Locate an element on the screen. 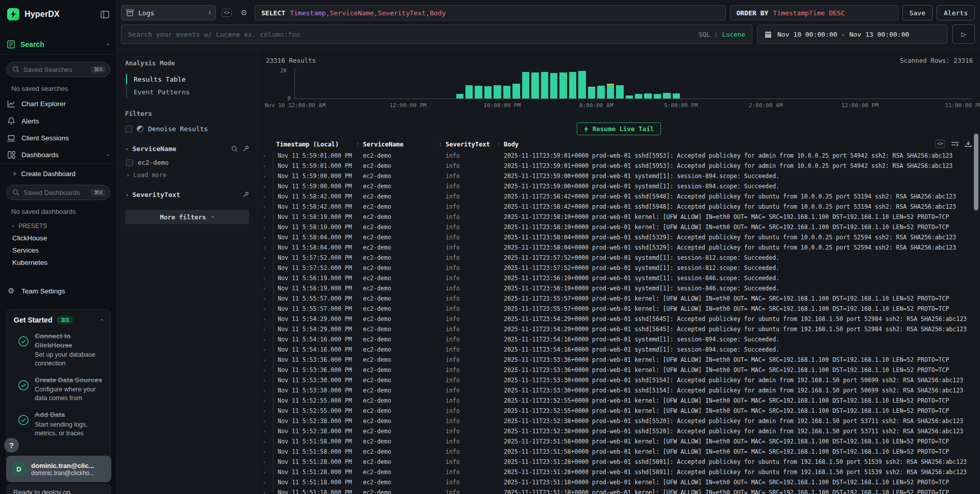 Image resolution: width=980 pixels, height=494 pixels. preset-item-services: Services is located at coordinates (58, 248).